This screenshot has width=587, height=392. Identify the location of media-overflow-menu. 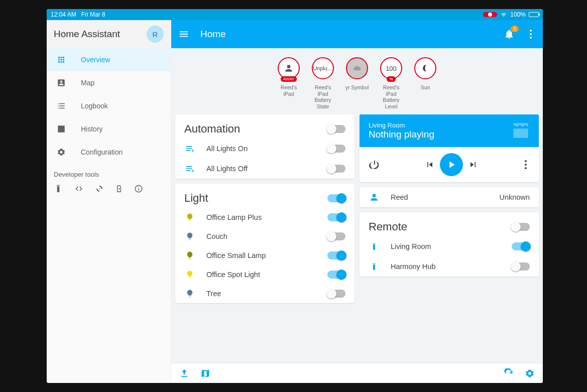
(526, 165).